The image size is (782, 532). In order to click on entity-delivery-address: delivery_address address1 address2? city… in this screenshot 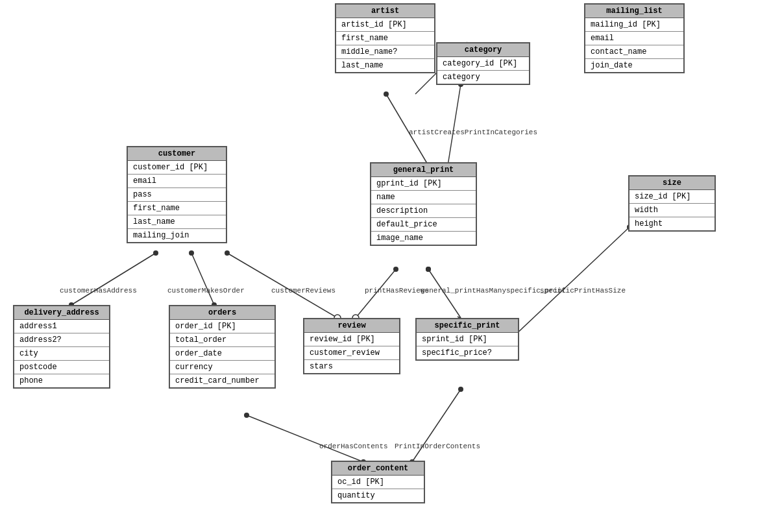, I will do `click(62, 346)`.